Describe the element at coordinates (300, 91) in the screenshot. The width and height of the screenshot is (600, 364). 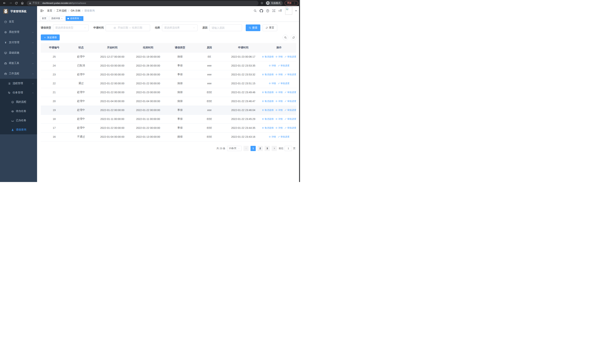
I see `window-right-edge` at that location.